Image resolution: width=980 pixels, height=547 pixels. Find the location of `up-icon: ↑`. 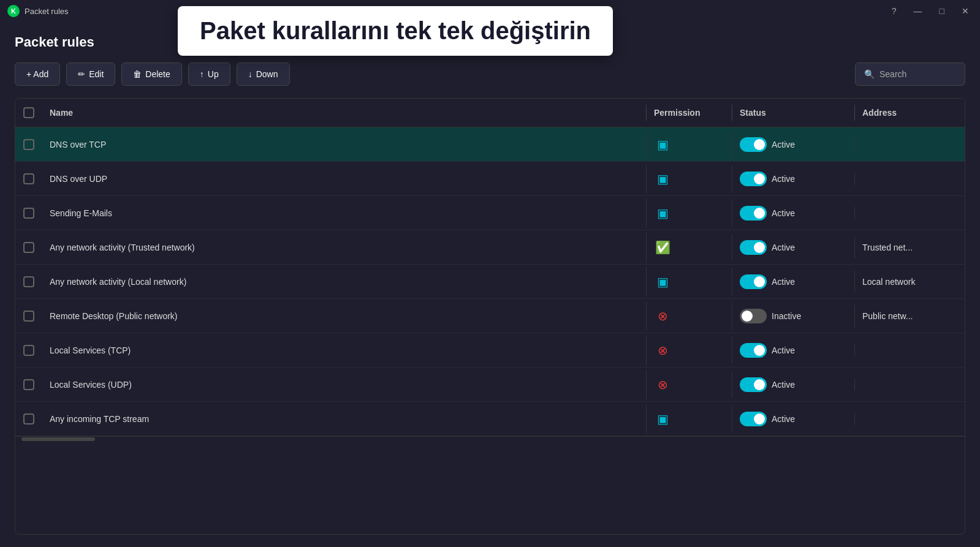

up-icon: ↑ is located at coordinates (202, 74).